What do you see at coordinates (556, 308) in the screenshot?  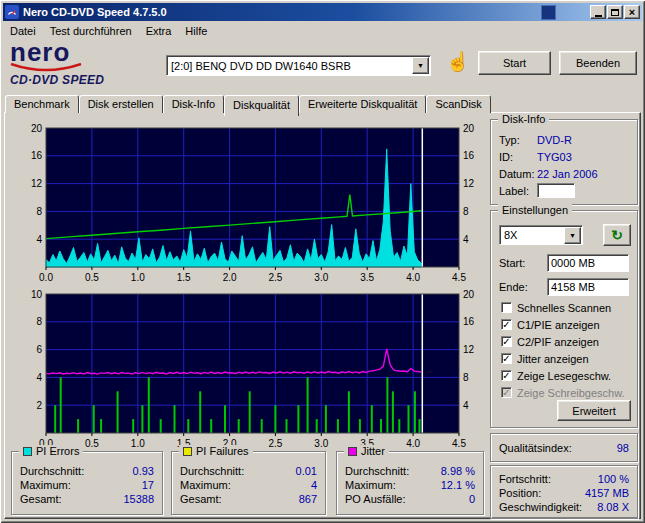 I see `checkbox-schnelles-scannen: Schnelles Scannen` at bounding box center [556, 308].